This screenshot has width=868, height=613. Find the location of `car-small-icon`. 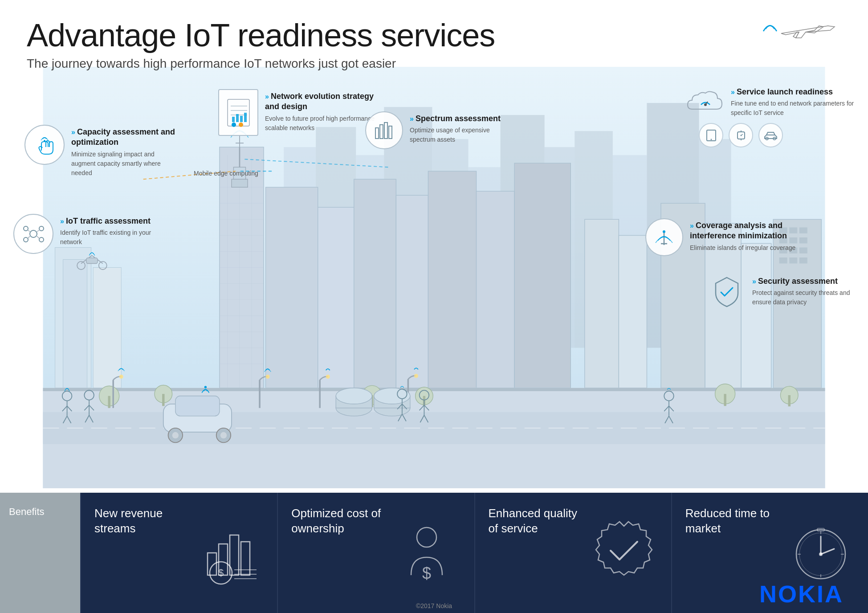

car-small-icon is located at coordinates (770, 135).